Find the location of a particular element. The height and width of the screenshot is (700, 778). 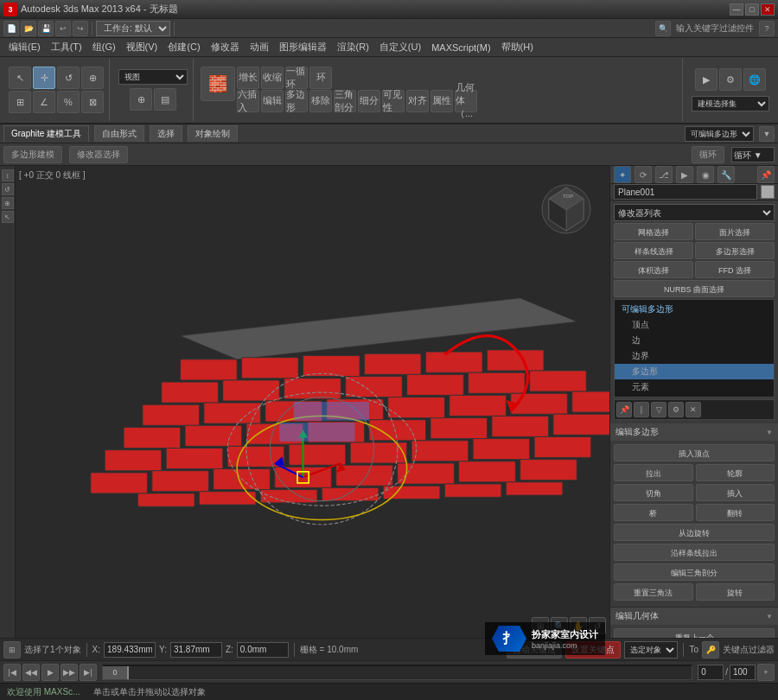

key-filter-icon: 🔑 is located at coordinates (711, 650).